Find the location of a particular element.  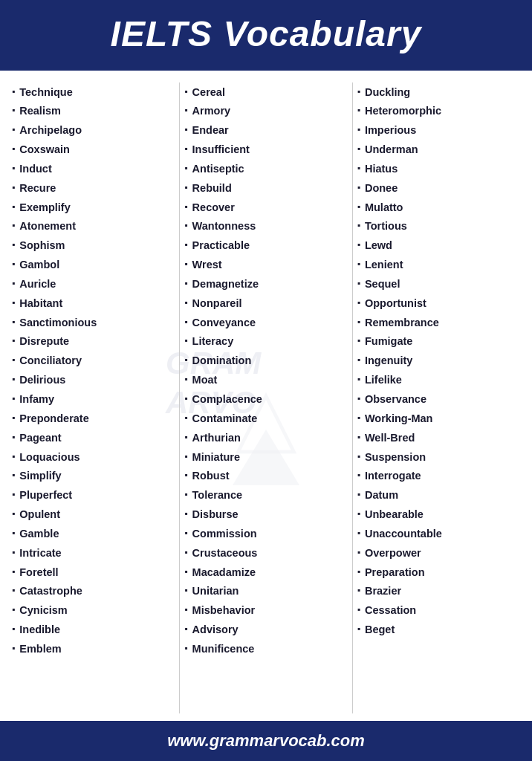

list-item: Miniature is located at coordinates (266, 457).